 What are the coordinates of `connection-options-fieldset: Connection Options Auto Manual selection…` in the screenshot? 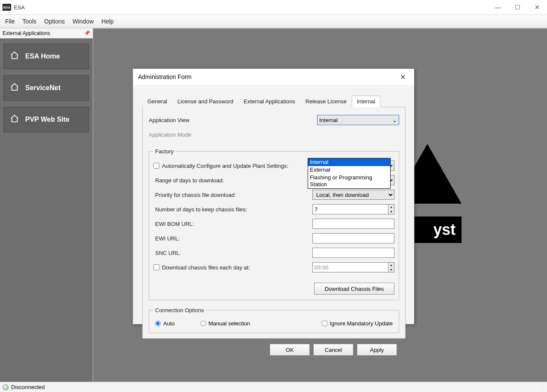 It's located at (274, 320).